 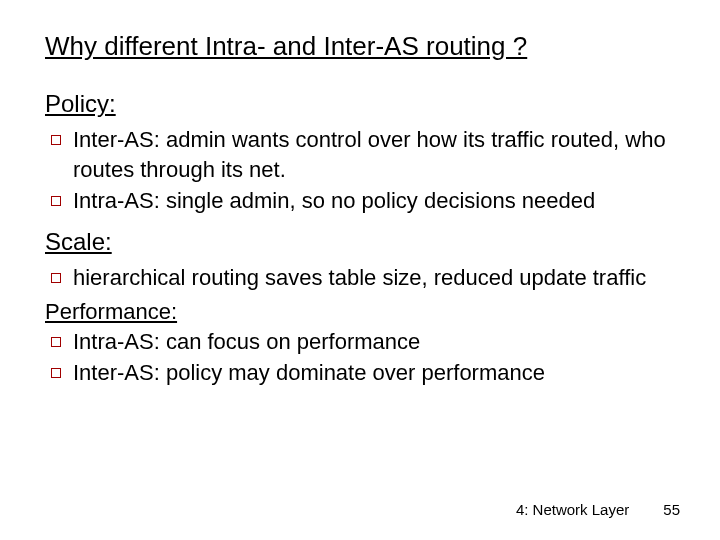 What do you see at coordinates (572, 510) in the screenshot?
I see `footer-chapter: 4: Network Layer` at bounding box center [572, 510].